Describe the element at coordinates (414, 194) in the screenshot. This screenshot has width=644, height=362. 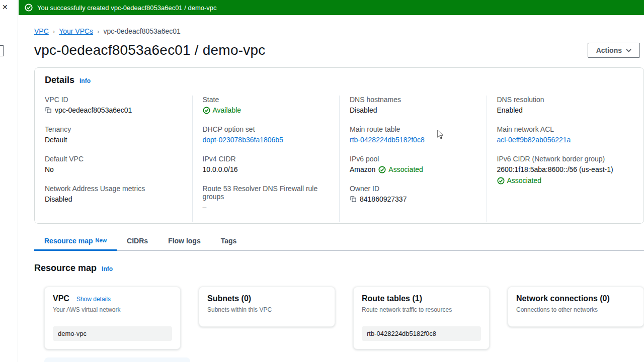
I see `field-owner-id: Owner ID 841860927337` at that location.